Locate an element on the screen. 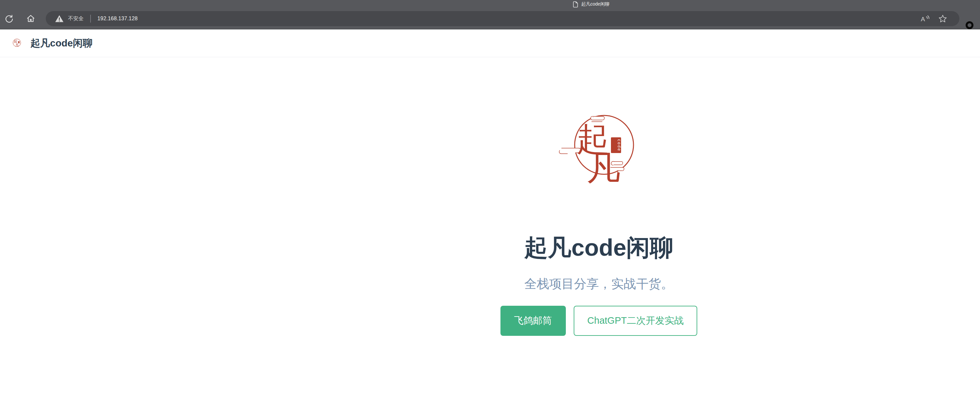  security-label: 不安全 is located at coordinates (76, 19).